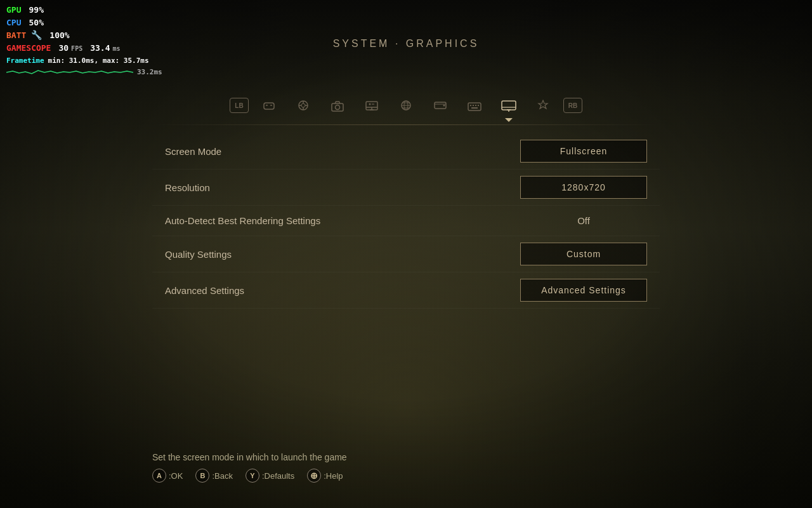  What do you see at coordinates (475, 105) in the screenshot?
I see `nav-icon-keyboard` at bounding box center [475, 105].